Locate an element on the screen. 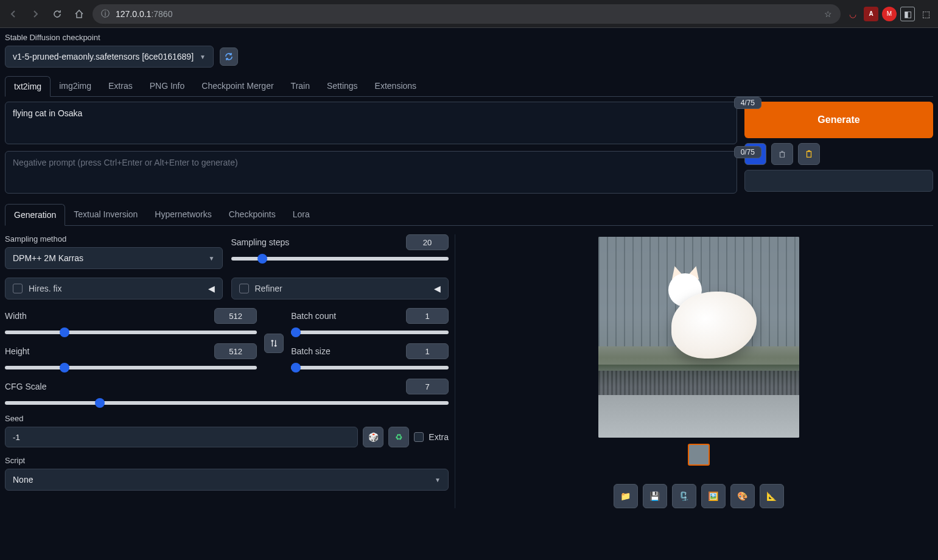  width-label: Width is located at coordinates (16, 316).